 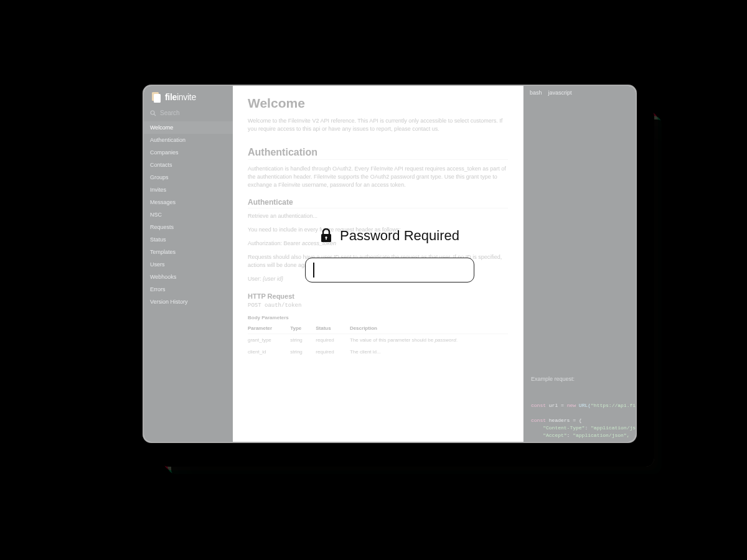 I want to click on http-request-heading: HTTP Request, so click(x=378, y=296).